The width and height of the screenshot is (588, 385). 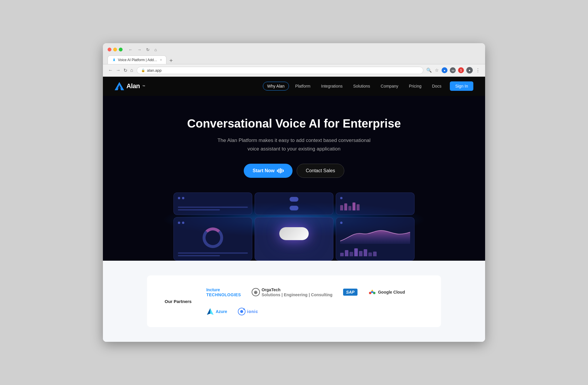 What do you see at coordinates (437, 70) in the screenshot?
I see `bookmark-icon: ☆` at bounding box center [437, 70].